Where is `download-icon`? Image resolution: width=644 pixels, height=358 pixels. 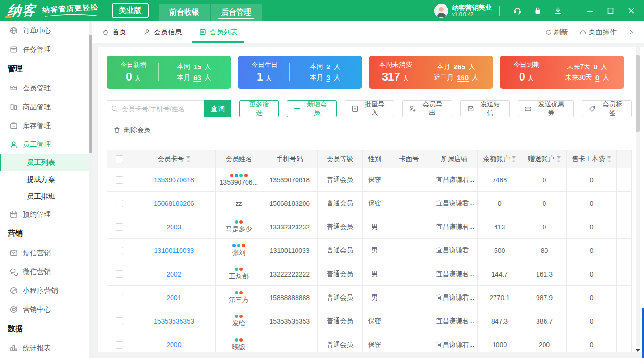
download-icon is located at coordinates (558, 10).